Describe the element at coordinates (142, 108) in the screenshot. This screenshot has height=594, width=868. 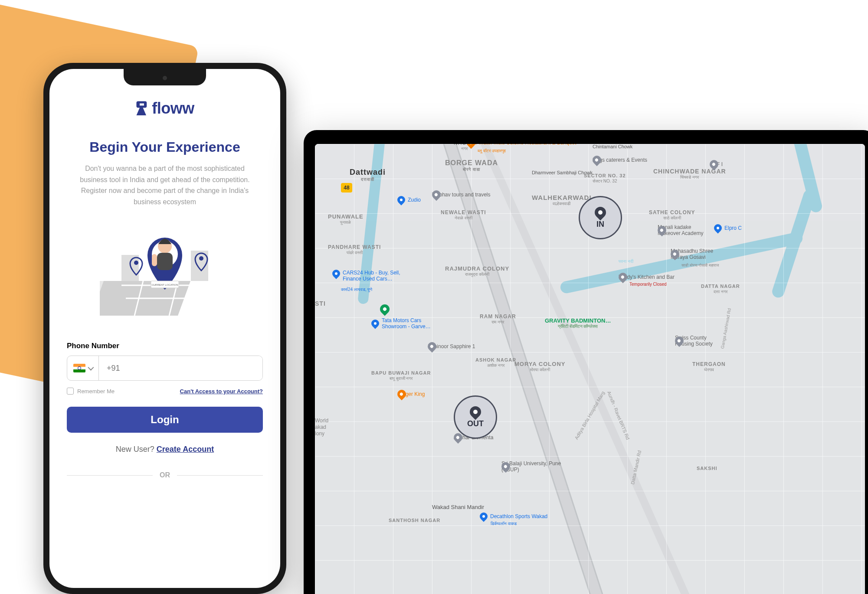
I see `floww-logo-icon` at that location.